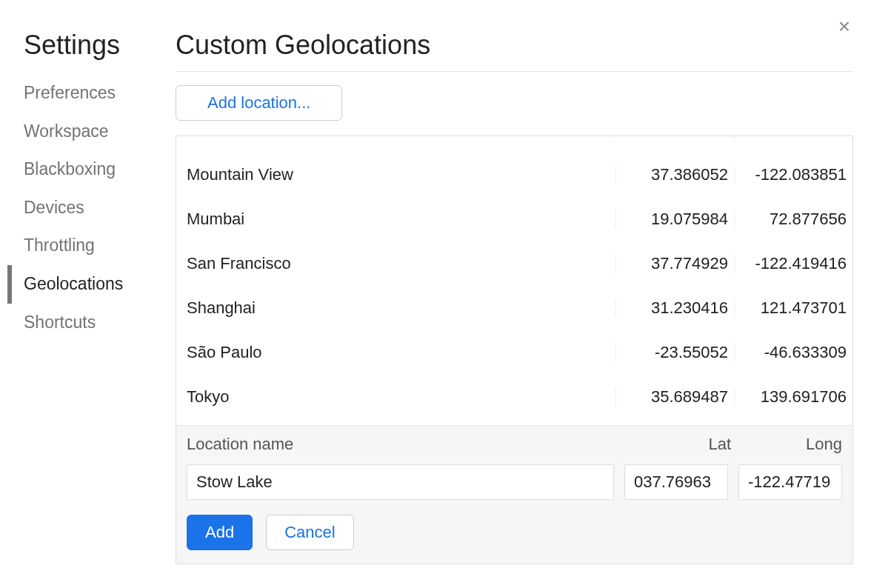  What do you see at coordinates (396, 353) in the screenshot?
I see `location-name: São Paulo` at bounding box center [396, 353].